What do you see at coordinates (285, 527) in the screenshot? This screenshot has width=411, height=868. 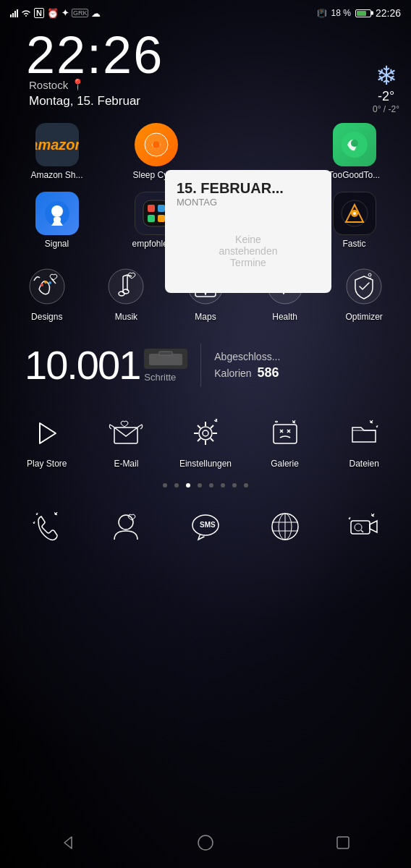 I see `browser-icon` at bounding box center [285, 527].